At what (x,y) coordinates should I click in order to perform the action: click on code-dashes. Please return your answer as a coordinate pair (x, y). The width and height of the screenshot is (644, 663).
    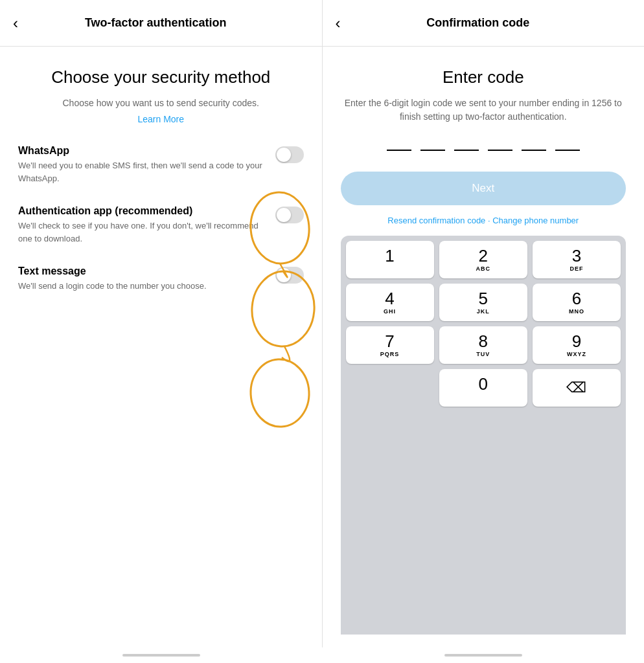
    Looking at the image, I should click on (483, 147).